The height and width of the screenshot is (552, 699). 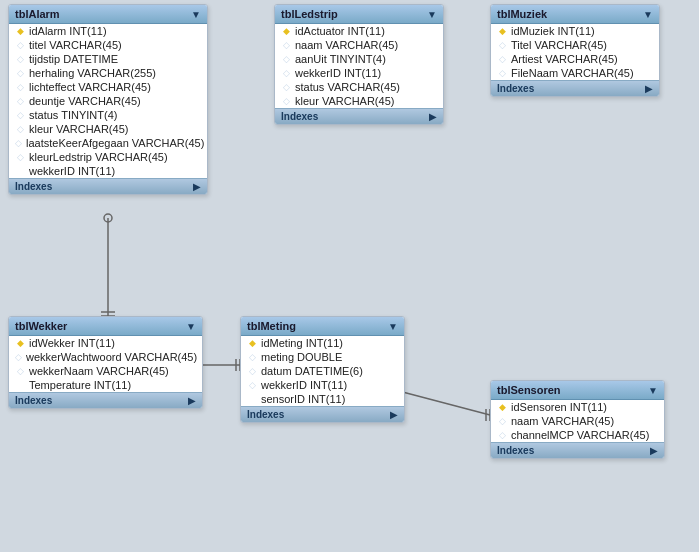 I want to click on field-text: idAlarm INT(11), so click(x=68, y=31).